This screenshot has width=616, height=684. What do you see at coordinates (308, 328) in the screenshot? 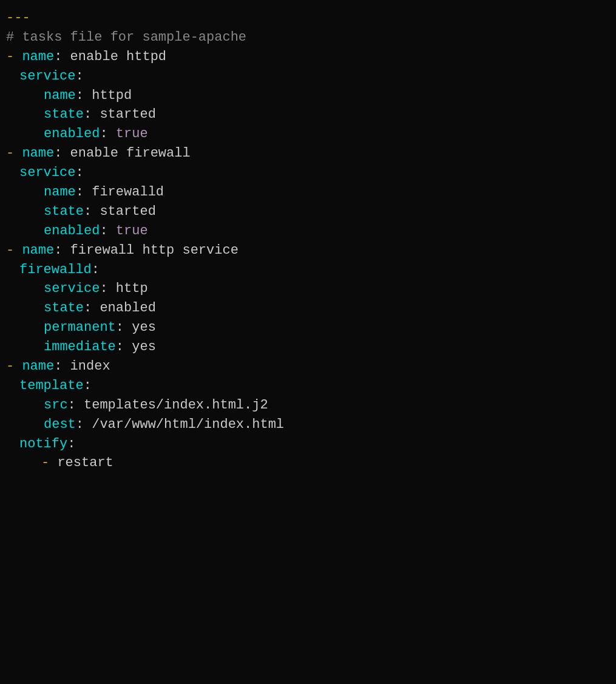
I see `block3-field3: permanent: yes` at bounding box center [308, 328].